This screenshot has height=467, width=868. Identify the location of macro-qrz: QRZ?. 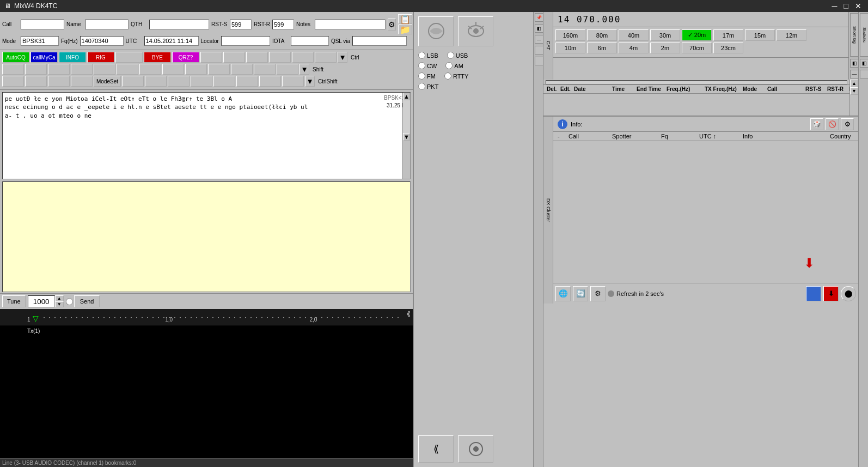
(186, 57).